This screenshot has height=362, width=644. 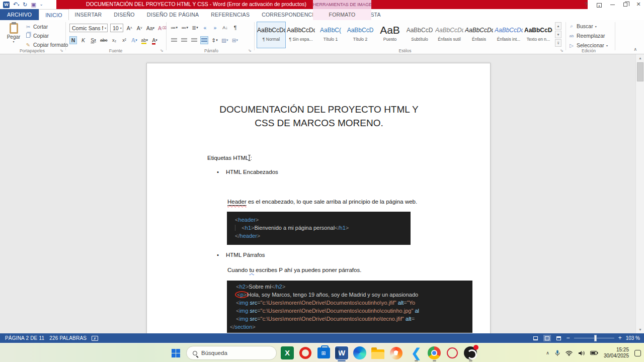 What do you see at coordinates (378, 353) in the screenshot?
I see `taskbar-app-explorer` at bounding box center [378, 353].